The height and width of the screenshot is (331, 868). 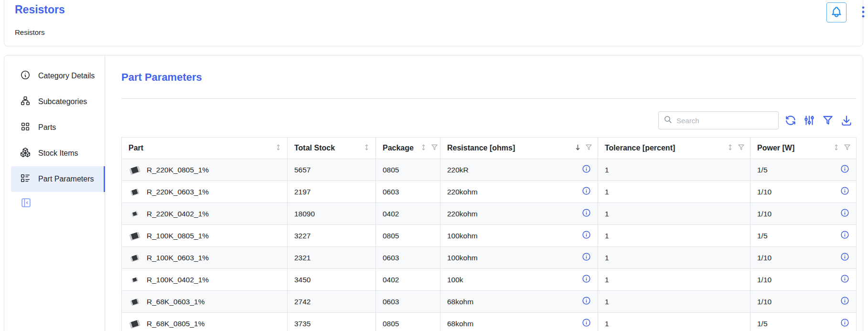 I want to click on sidebar-item-label: Part Parameters, so click(x=66, y=179).